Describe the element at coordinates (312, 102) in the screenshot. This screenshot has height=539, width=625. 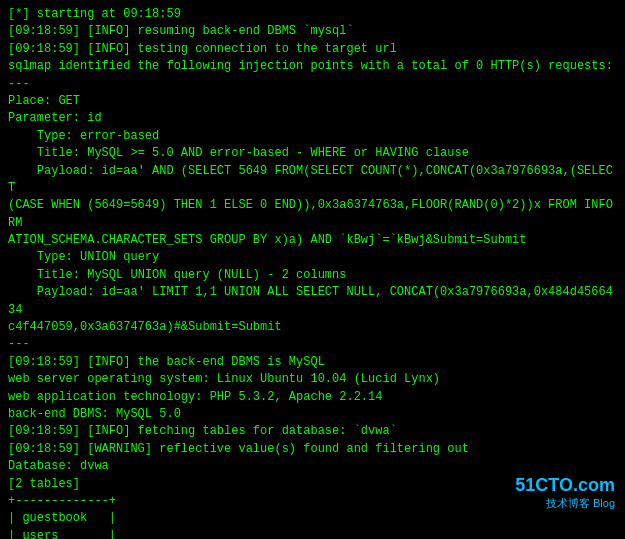
I see `terminal-line: Place: GET` at that location.